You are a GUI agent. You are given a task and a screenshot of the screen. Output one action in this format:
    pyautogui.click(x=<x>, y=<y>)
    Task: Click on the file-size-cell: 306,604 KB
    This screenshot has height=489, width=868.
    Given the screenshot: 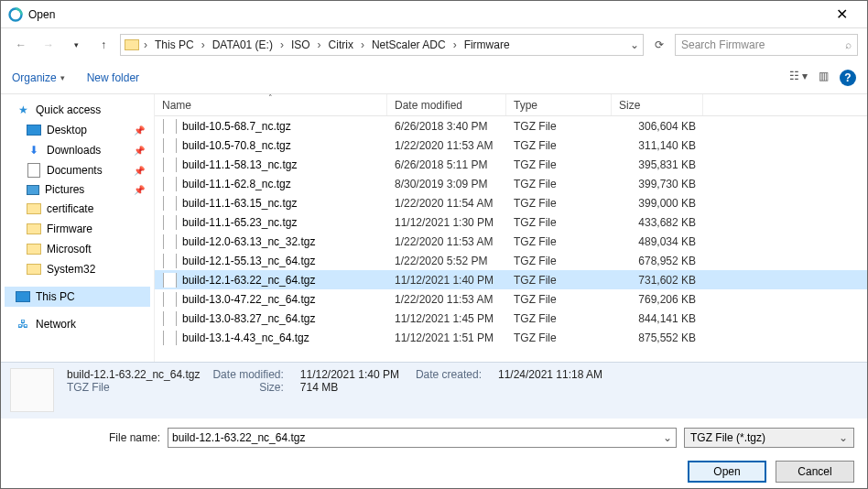 What is the action you would take?
    pyautogui.click(x=657, y=126)
    